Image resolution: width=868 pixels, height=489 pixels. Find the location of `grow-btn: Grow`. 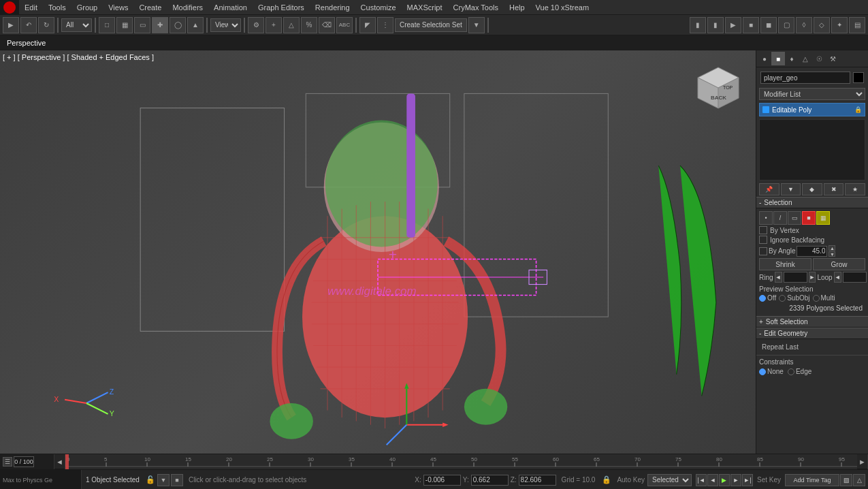

grow-btn: Grow is located at coordinates (839, 264).